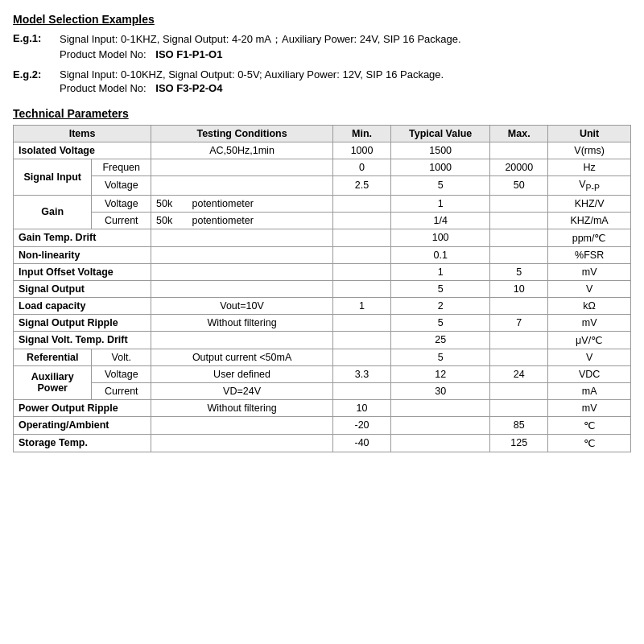 The width and height of the screenshot is (644, 644). I want to click on min-gain-temp-drift, so click(362, 237).